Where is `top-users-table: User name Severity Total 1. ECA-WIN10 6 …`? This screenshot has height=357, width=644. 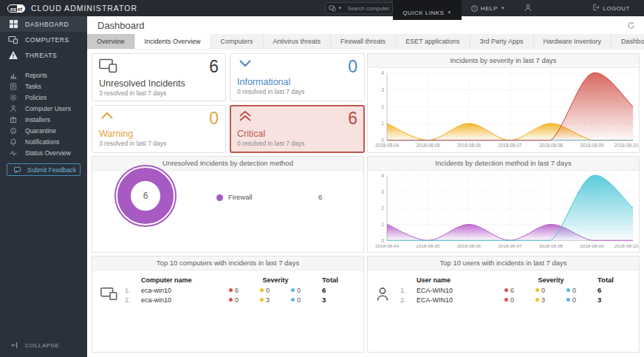
top-users-table: User name Severity Total 1. ECA-WIN10 6 … is located at coordinates (504, 288).